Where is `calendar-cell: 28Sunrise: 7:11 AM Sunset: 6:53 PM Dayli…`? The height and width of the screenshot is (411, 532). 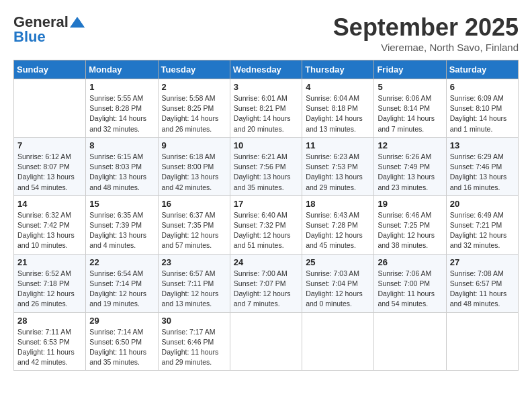
calendar-cell: 28Sunrise: 7:11 AM Sunset: 6:53 PM Dayli… is located at coordinates (50, 341).